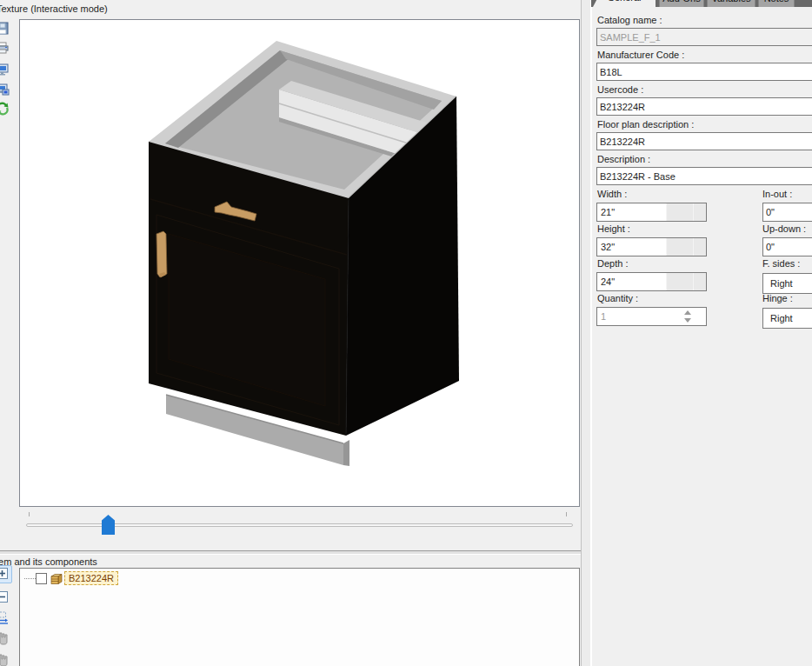  What do you see at coordinates (5, 109) in the screenshot?
I see `refresh-icon` at bounding box center [5, 109].